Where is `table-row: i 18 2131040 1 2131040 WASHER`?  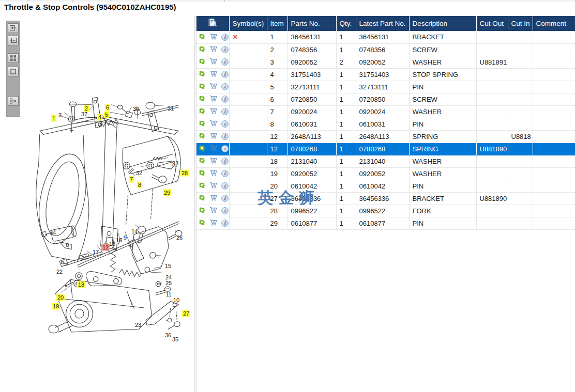 table-row: i 18 2131040 1 2131040 WASHER is located at coordinates (386, 161).